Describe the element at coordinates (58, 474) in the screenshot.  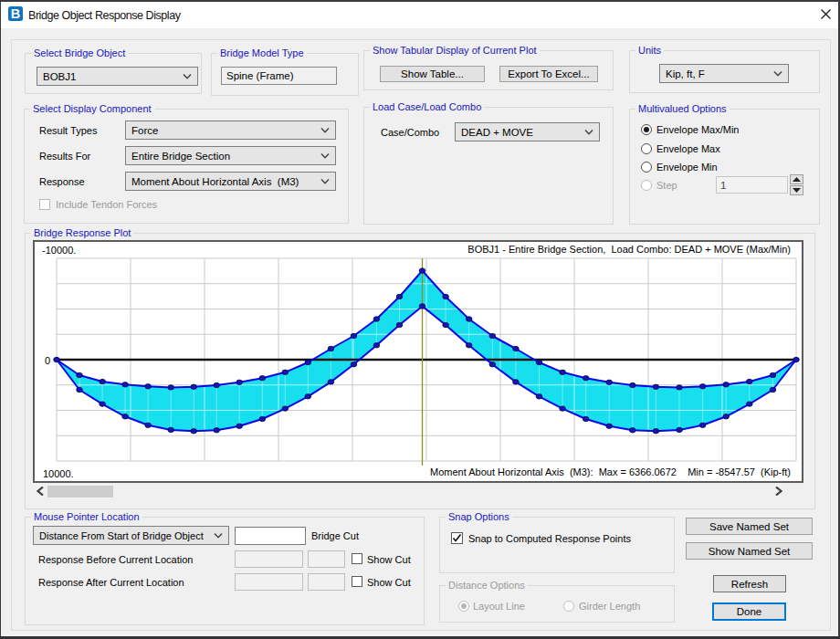
I see `svg-text: 10000.` at that location.